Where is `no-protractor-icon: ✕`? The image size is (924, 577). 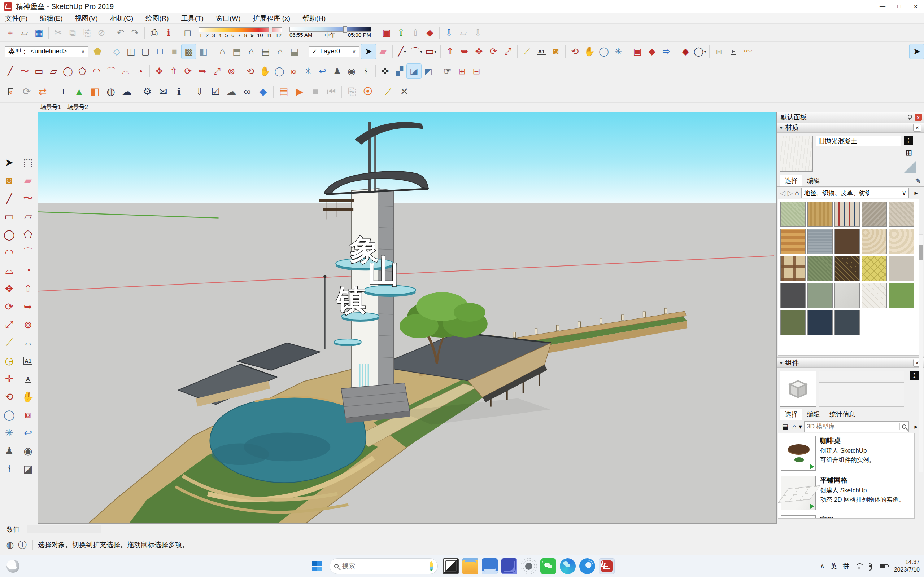 no-protractor-icon: ✕ is located at coordinates (404, 92).